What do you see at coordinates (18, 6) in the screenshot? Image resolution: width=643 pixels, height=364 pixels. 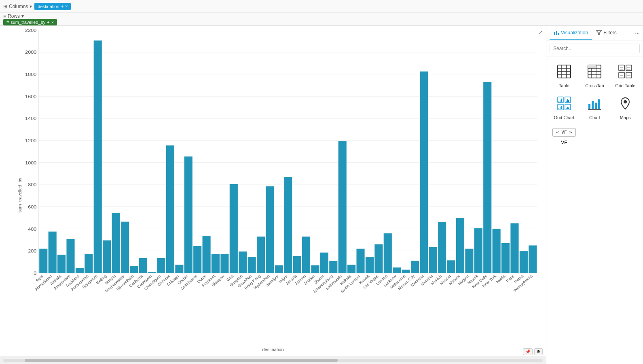 I see `columns-label: ⊞ Columns ▾` at bounding box center [18, 6].